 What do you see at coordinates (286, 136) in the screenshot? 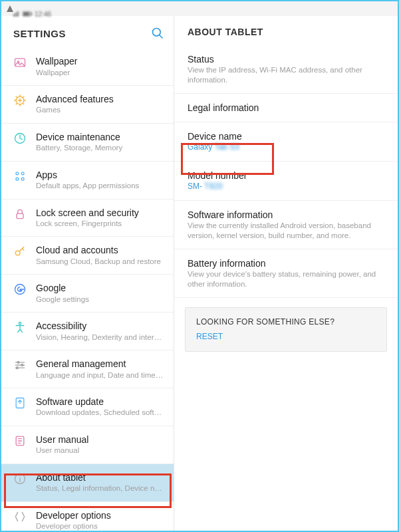
I see `detail-row-title: Device name` at bounding box center [286, 136].